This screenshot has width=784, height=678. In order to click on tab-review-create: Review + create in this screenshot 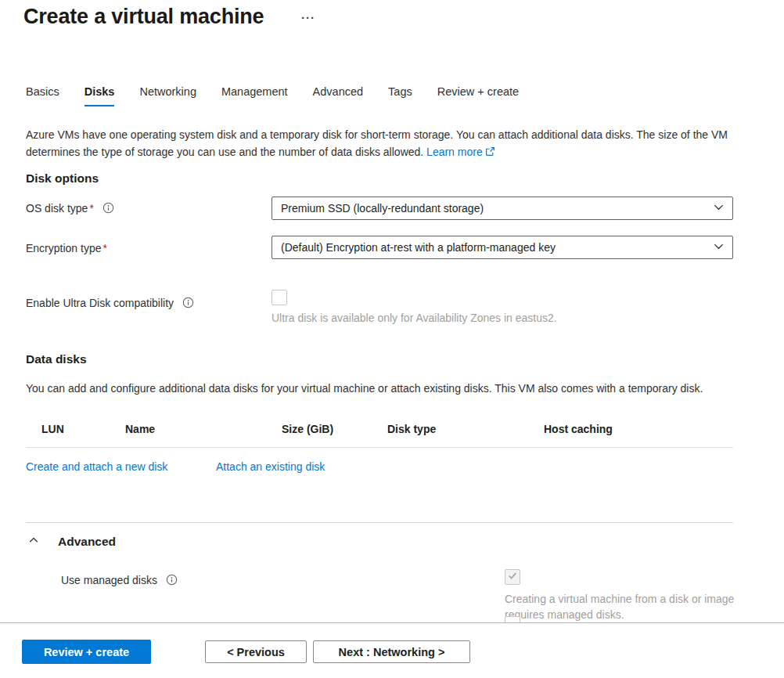, I will do `click(478, 96)`.